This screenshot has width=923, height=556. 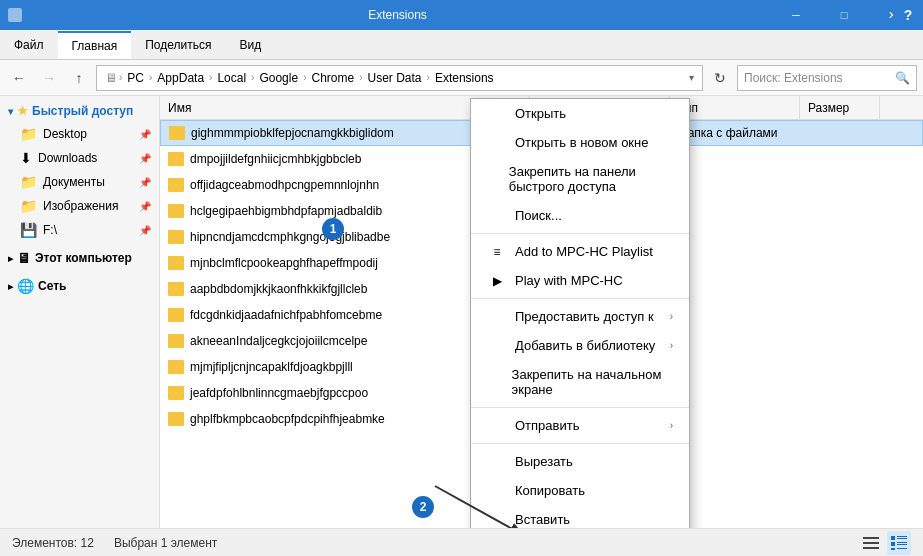 What do you see at coordinates (796, 15) in the screenshot?
I see `minimize-button: ─` at bounding box center [796, 15].